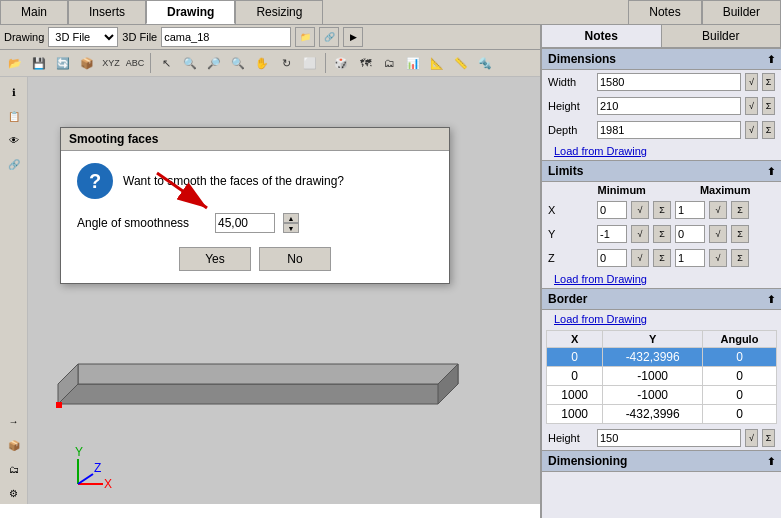  Describe the element at coordinates (612, 258) in the screenshot. I see `limits-z-min-input` at that location.